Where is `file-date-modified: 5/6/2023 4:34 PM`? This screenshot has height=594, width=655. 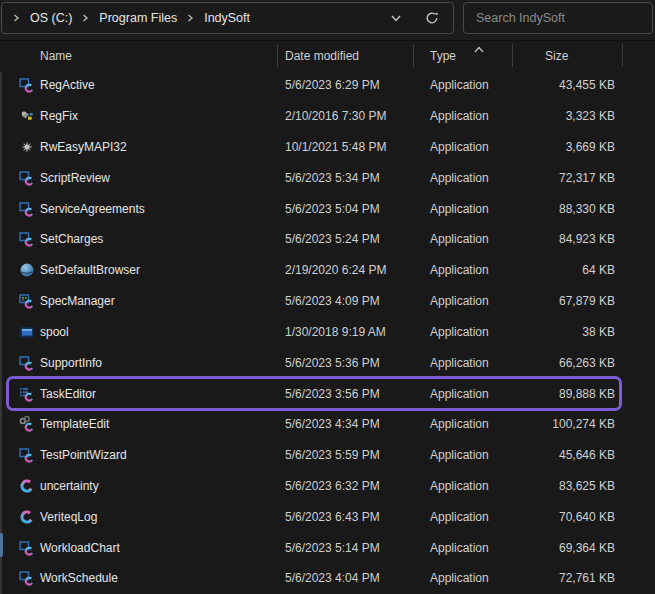 file-date-modified: 5/6/2023 4:34 PM is located at coordinates (332, 424).